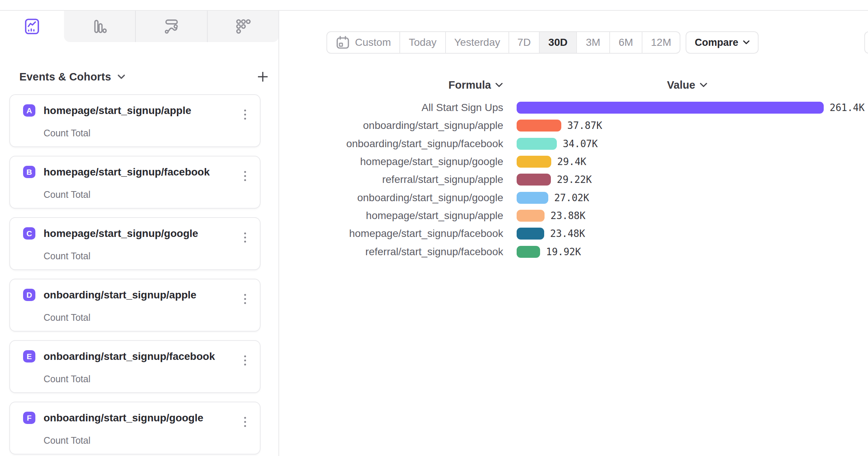  Describe the element at coordinates (32, 26) in the screenshot. I see `insights-line-chart-icon` at that location.